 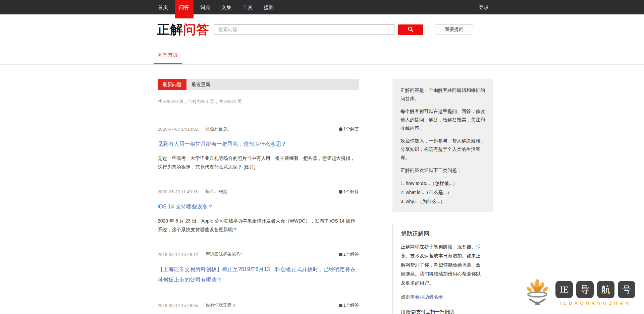 I want to click on nav-item-home: 首页, so click(x=163, y=7).